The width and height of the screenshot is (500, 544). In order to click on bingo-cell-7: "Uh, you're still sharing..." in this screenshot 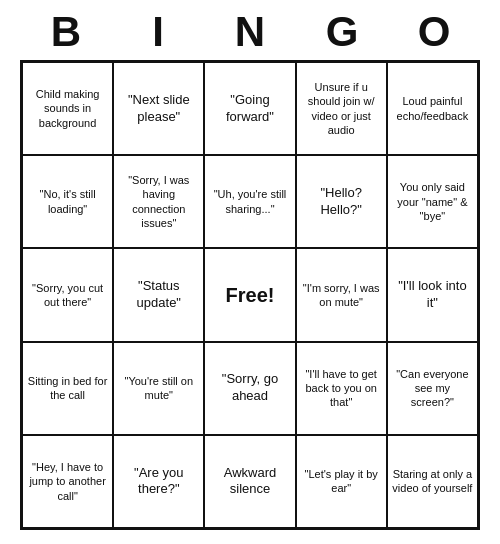, I will do `click(250, 202)`.